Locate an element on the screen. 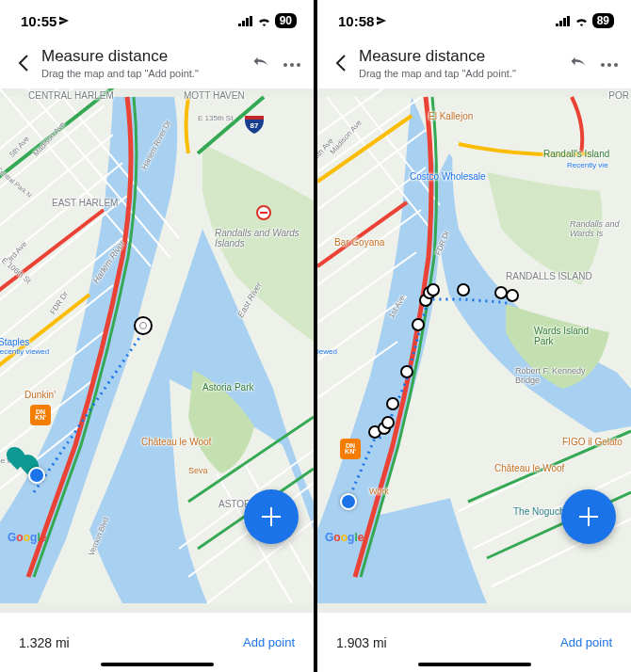  distance-readout: 1.903 mi is located at coordinates (362, 643).